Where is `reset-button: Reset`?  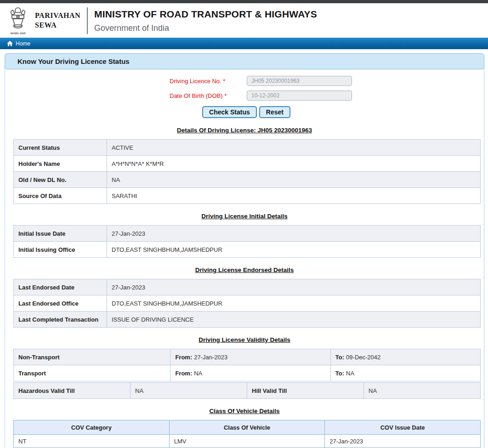
reset-button: Reset is located at coordinates (275, 112).